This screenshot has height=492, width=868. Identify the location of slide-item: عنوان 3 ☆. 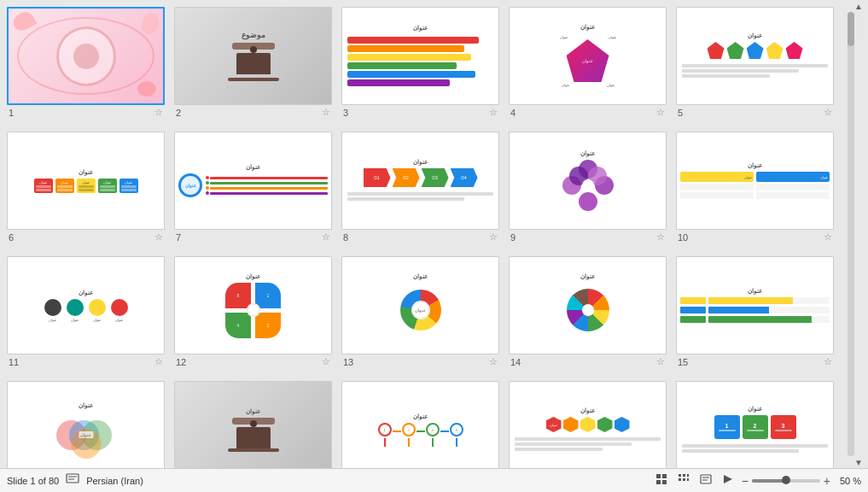
(422, 67).